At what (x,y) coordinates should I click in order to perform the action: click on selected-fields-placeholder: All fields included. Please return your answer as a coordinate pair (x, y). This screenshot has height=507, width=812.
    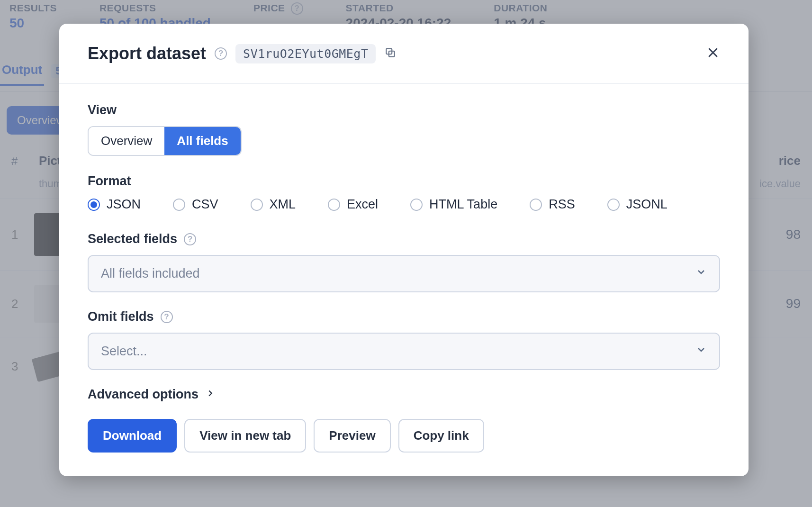
    Looking at the image, I should click on (151, 274).